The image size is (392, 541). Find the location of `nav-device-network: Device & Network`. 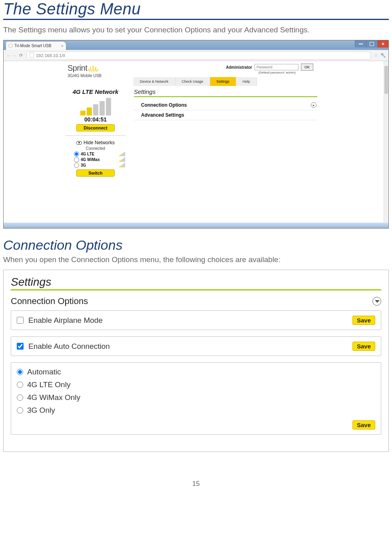

nav-device-network: Device & Network is located at coordinates (154, 82).